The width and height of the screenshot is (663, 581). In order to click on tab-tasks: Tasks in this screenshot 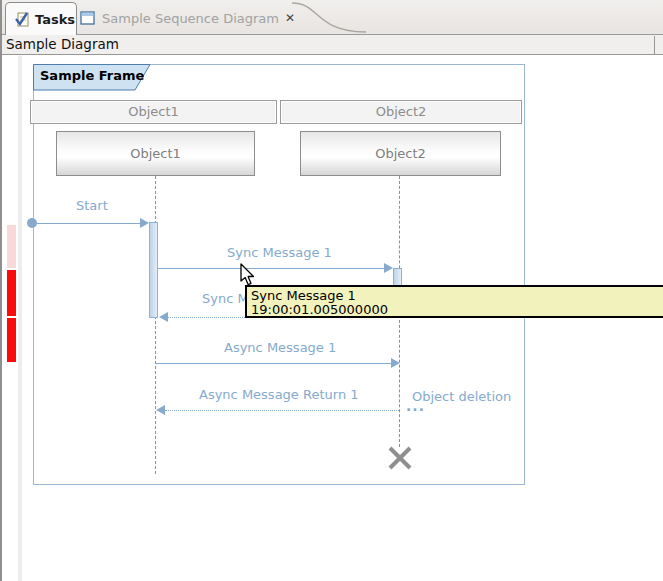, I will do `click(41, 18)`.